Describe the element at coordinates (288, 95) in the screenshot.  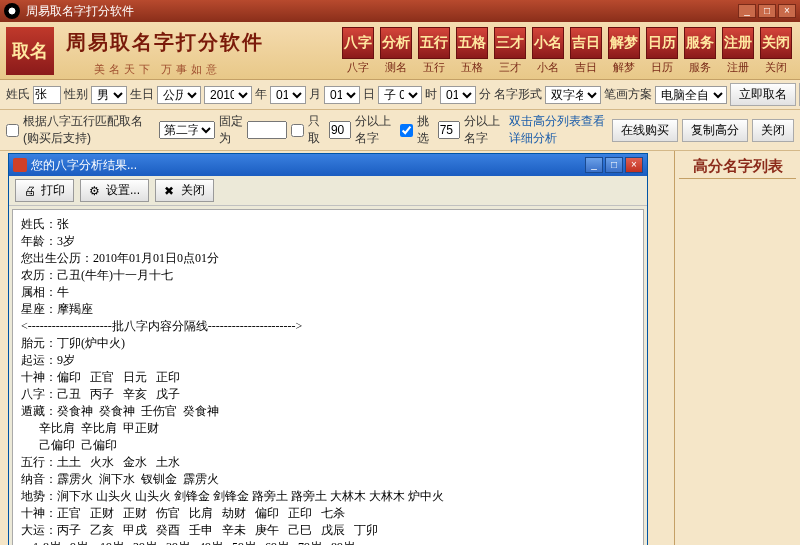
I see `month-select: 01` at that location.